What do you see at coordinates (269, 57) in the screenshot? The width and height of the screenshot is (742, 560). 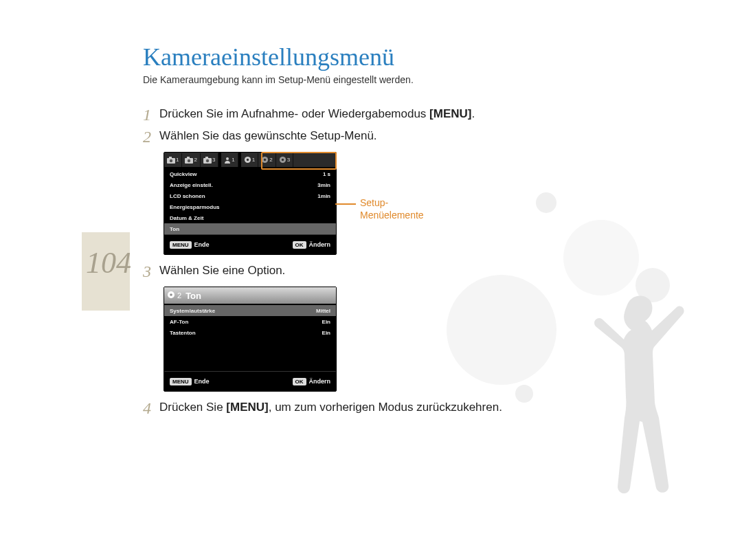 I see `page-title: Kameraeinstellungsmenü` at bounding box center [269, 57].